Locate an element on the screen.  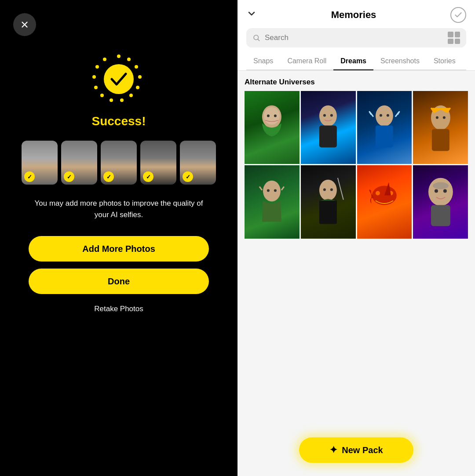
new-pack-btn-container: ✦ New Pack is located at coordinates (356, 450).